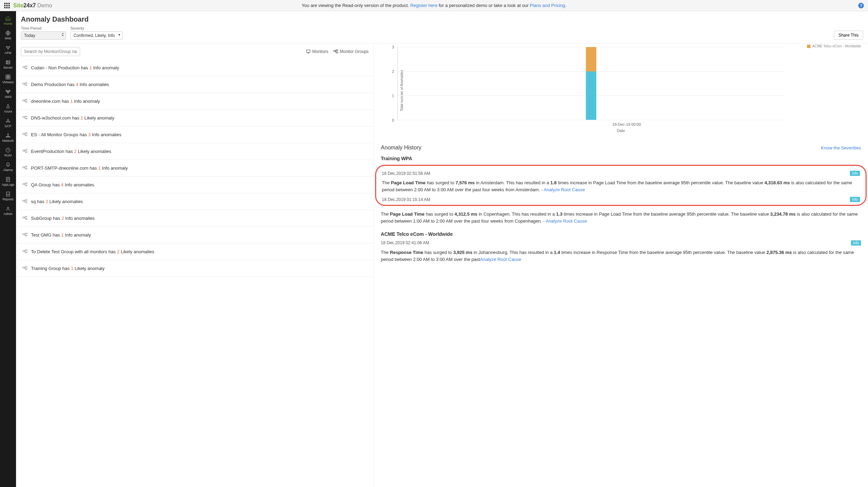 The width and height of the screenshot is (868, 487). Describe the element at coordinates (195, 68) in the screenshot. I see `group-row: Codan - Non Production has 1 Info anomal…` at that location.